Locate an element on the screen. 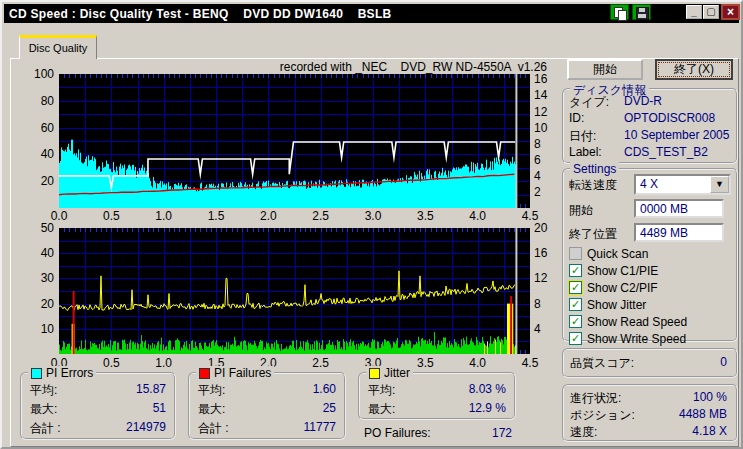  jitter-swatch-icon is located at coordinates (374, 374).